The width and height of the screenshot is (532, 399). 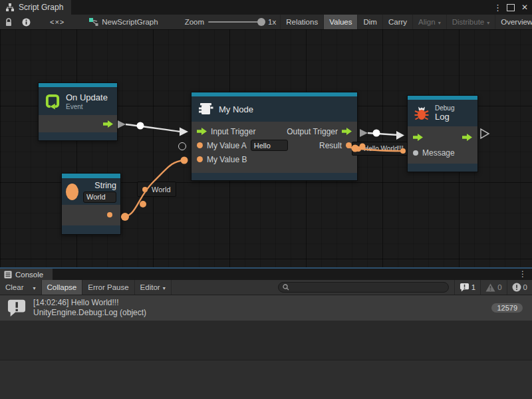 I want to click on align-button: Align▾, so click(x=430, y=22).